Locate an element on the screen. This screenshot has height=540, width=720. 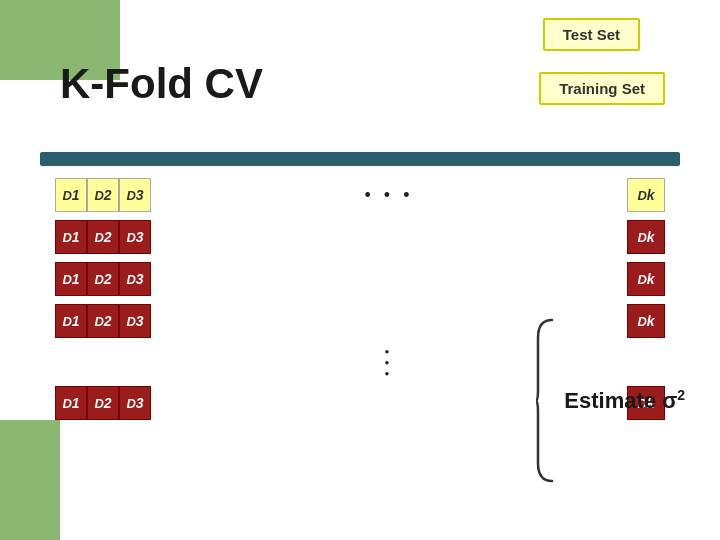
row2-d3: D3 is located at coordinates (135, 237).